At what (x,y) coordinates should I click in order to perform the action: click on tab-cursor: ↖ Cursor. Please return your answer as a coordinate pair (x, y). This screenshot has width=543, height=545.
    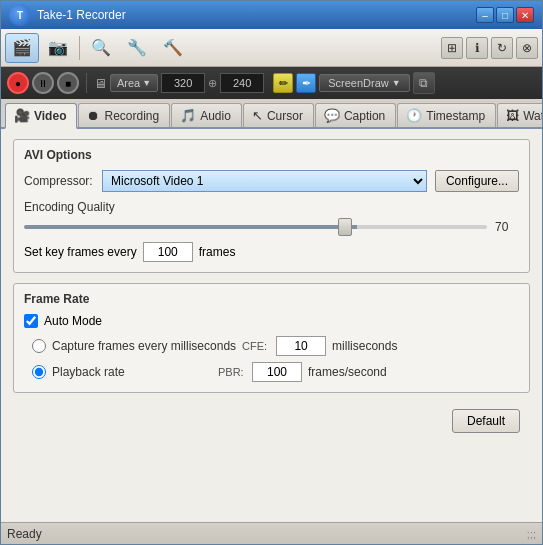
    Looking at the image, I should click on (278, 115).